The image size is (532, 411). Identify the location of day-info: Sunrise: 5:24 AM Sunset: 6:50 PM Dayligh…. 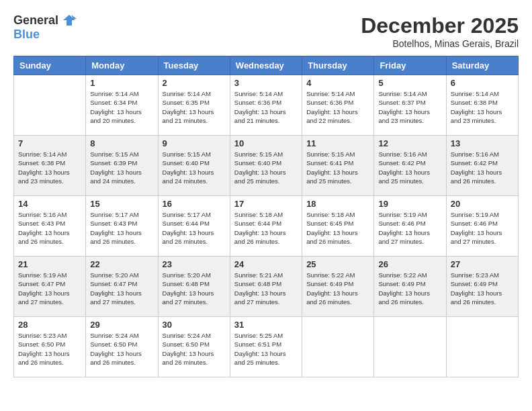
(194, 349).